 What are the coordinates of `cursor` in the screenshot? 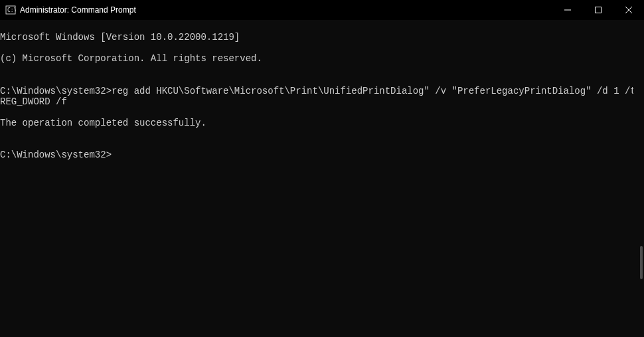 It's located at (114, 155).